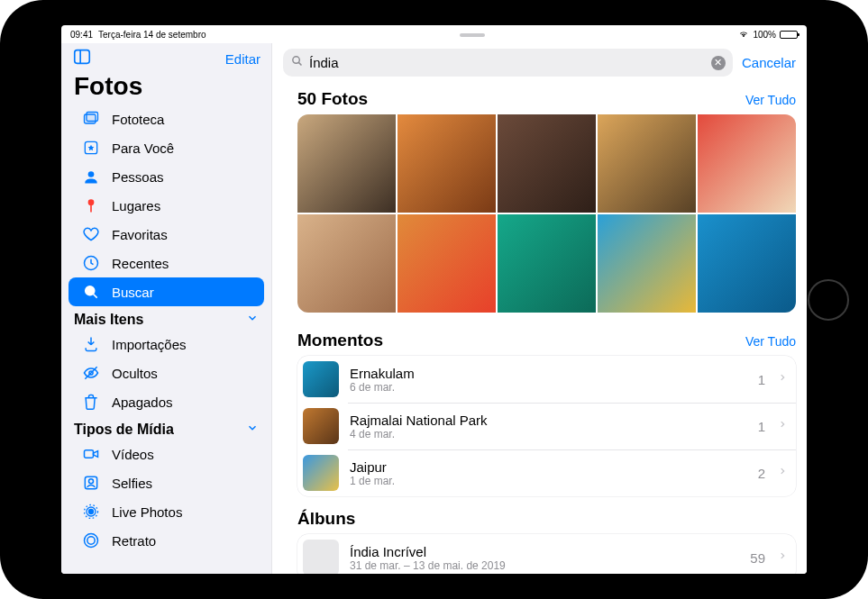  I want to click on albums-header: Álbuns, so click(546, 515).